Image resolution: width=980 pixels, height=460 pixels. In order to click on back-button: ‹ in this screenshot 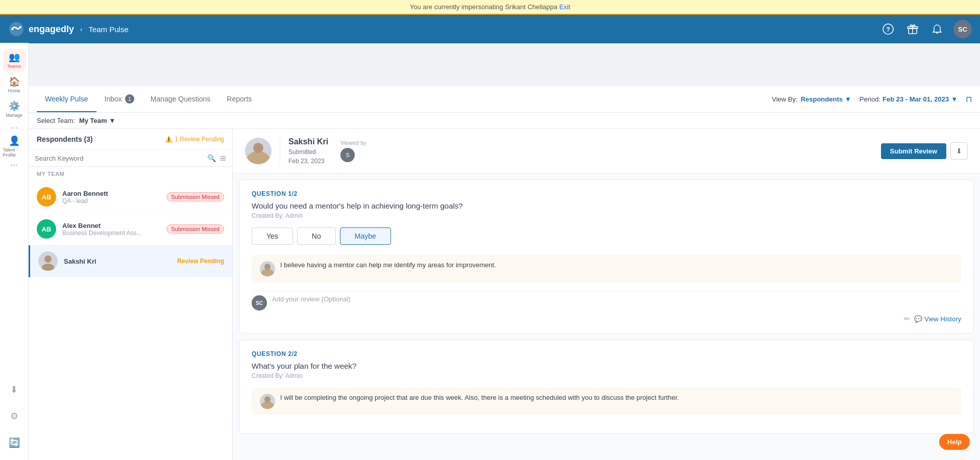, I will do `click(81, 30)`.